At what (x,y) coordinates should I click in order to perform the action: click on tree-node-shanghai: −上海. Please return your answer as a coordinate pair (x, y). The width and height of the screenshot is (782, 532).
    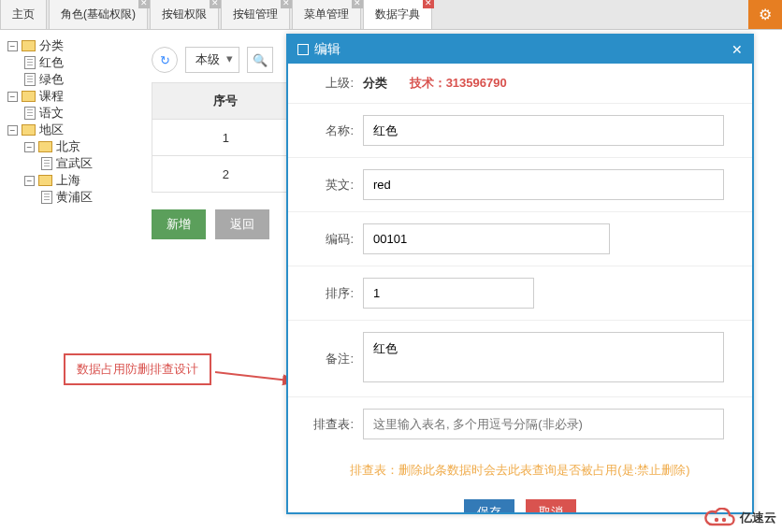
    Looking at the image, I should click on (78, 180).